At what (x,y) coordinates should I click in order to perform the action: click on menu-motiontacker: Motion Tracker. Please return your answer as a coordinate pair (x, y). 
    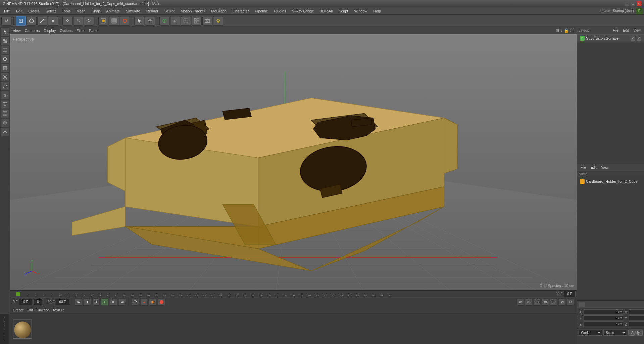
    Looking at the image, I should click on (193, 11).